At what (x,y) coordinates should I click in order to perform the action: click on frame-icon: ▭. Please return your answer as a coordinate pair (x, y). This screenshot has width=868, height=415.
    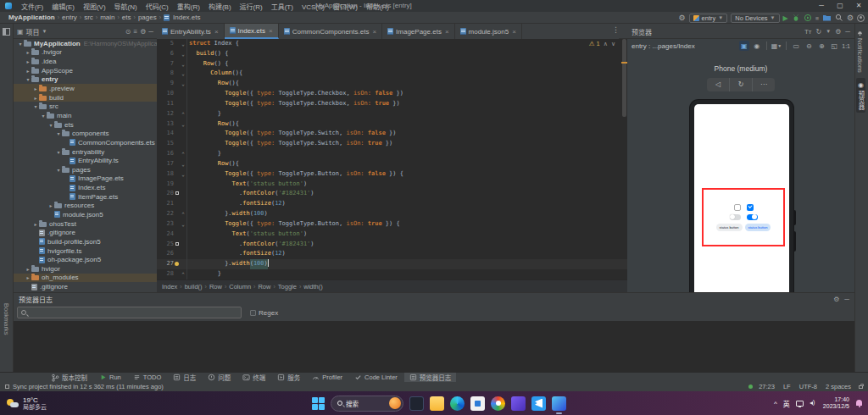
    Looking at the image, I should click on (796, 46).